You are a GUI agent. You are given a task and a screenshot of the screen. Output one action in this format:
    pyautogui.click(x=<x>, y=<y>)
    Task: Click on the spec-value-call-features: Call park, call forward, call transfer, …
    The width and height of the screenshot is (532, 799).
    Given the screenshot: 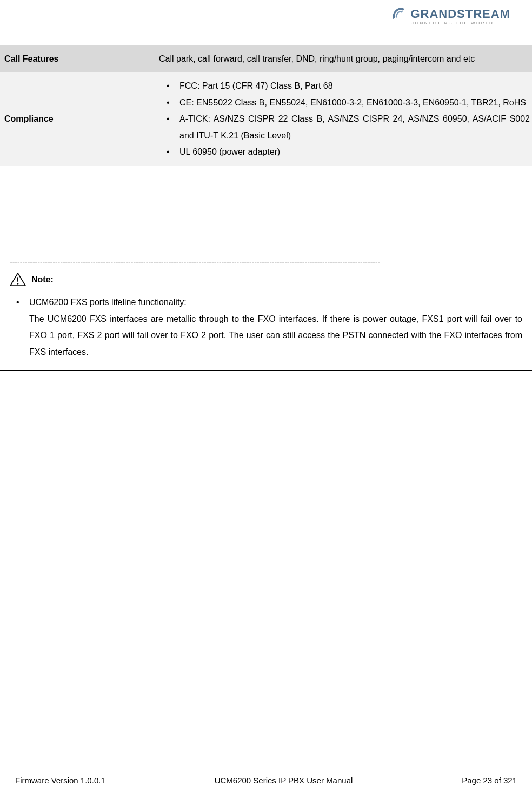 What is the action you would take?
    pyautogui.click(x=344, y=59)
    